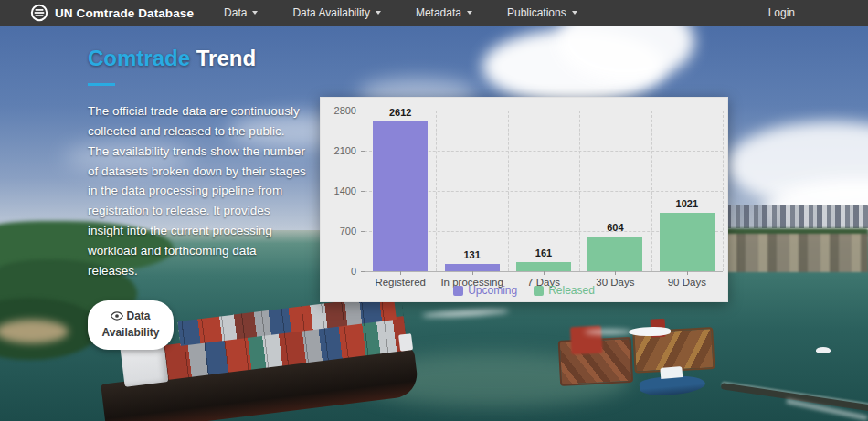  I want to click on nav-item-label: Data Availability, so click(331, 13).